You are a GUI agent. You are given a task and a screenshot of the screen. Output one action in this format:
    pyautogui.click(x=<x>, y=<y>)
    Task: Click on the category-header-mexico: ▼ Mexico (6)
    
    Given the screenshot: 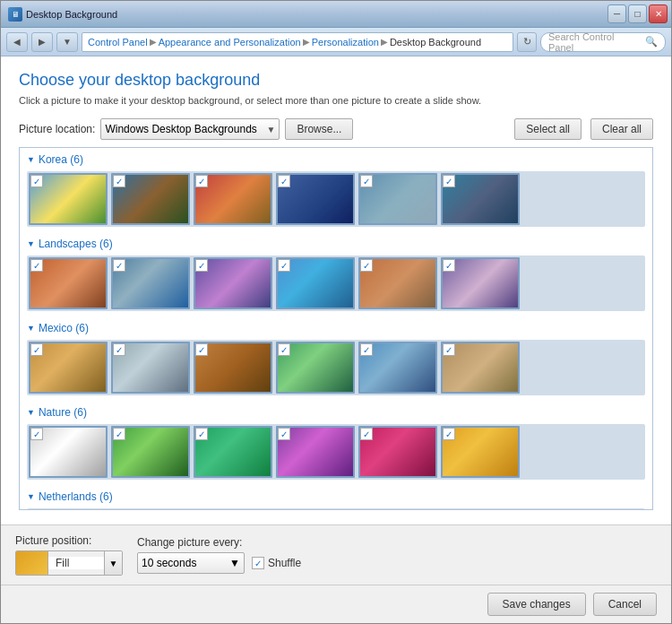 What is the action you would take?
    pyautogui.click(x=336, y=328)
    